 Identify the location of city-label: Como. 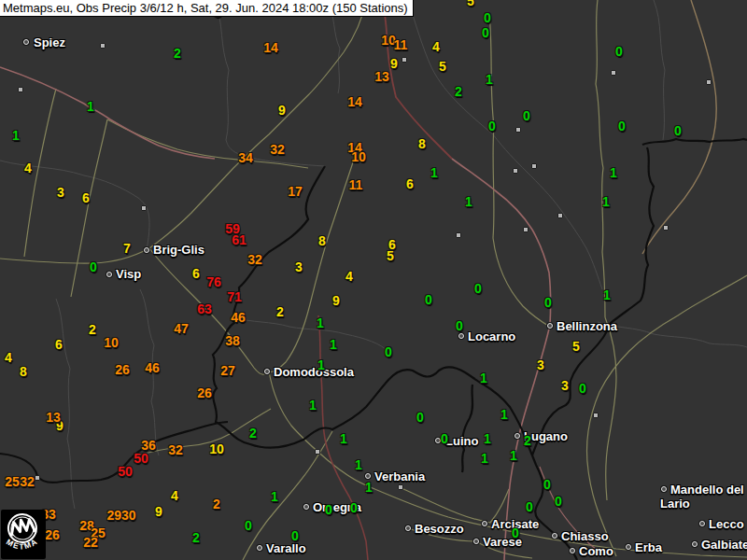
(596, 551).